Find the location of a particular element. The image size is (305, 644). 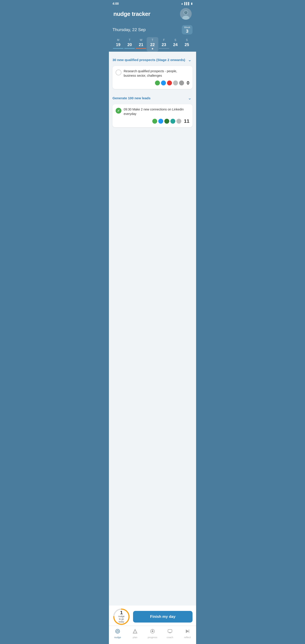

task-text-task2: 09:30 Make 2 new connections on Linkedin… is located at coordinates (156, 112).